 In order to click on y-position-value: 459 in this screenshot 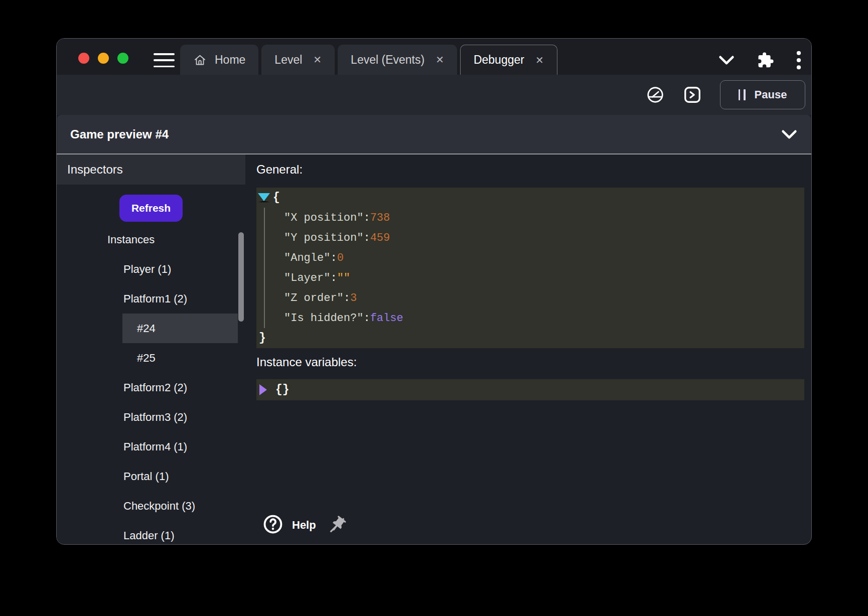, I will do `click(380, 238)`.